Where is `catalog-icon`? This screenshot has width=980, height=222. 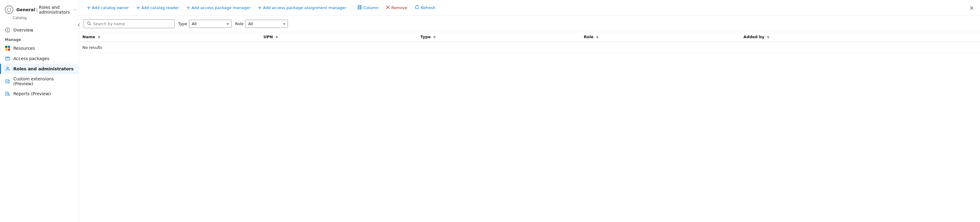
catalog-icon is located at coordinates (9, 10).